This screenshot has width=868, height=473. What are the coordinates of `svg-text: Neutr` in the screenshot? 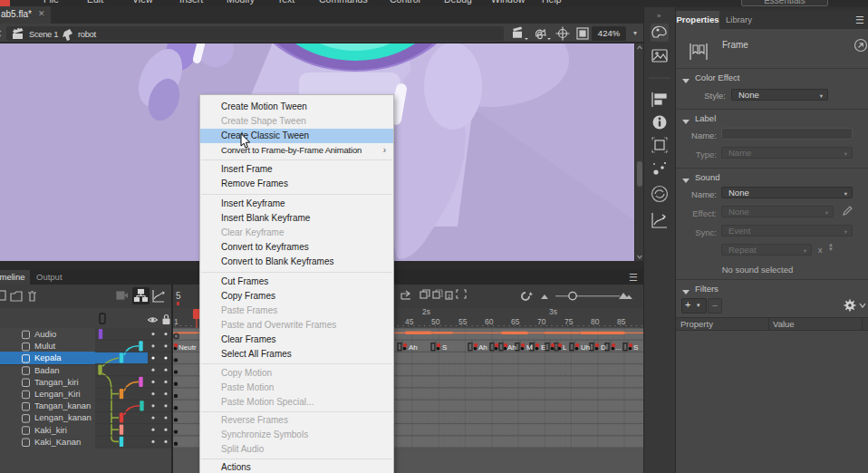 It's located at (188, 348).